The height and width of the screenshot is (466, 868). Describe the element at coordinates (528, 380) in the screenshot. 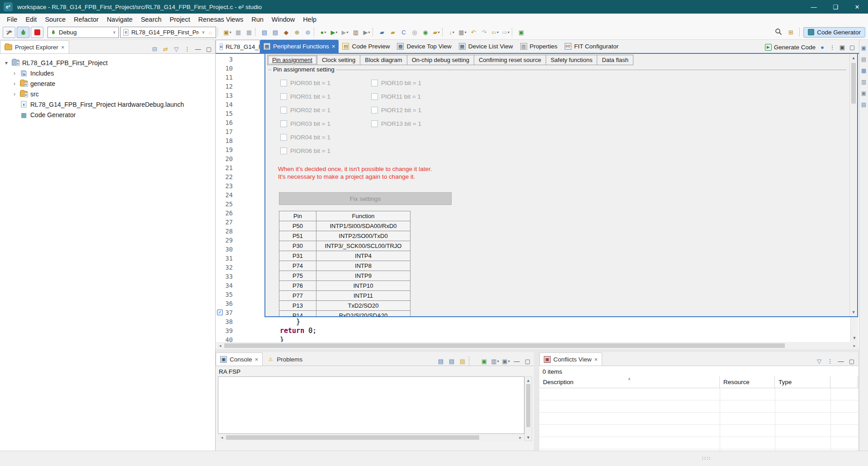

I see `scroll-up-icon: ▲` at that location.